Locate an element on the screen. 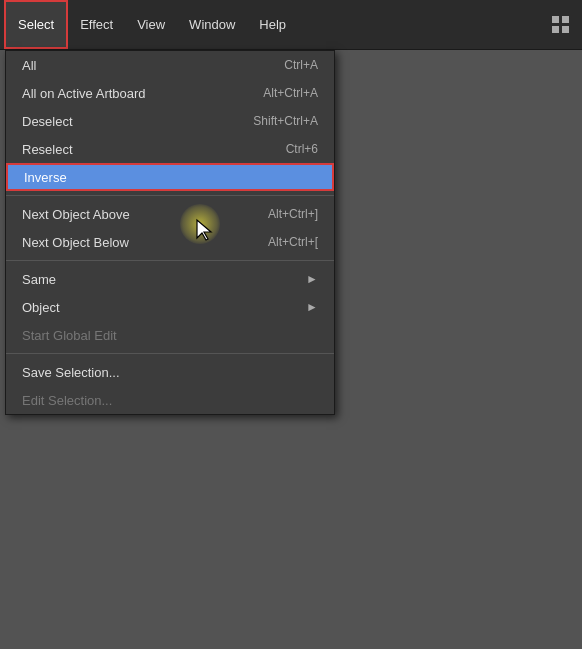  menu-item-deselect: Deselect Shift+Ctrl+A is located at coordinates (170, 121).